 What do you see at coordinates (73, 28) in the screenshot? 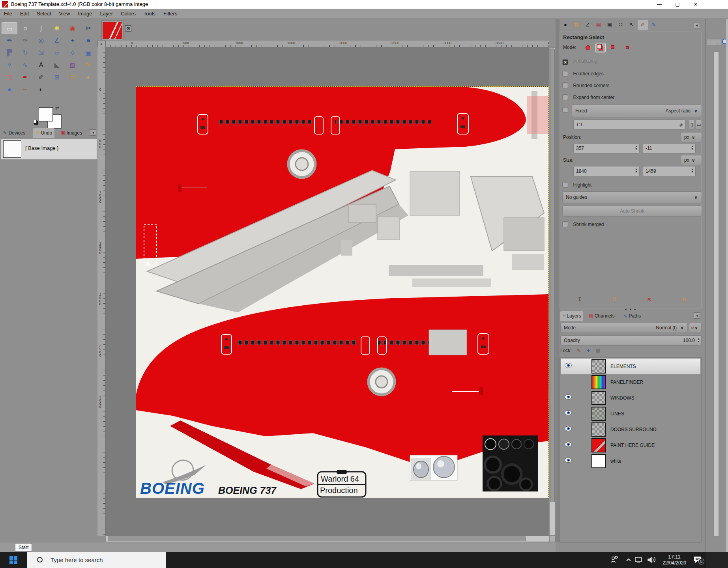
I see `select-by-color-tool: ◉` at bounding box center [73, 28].